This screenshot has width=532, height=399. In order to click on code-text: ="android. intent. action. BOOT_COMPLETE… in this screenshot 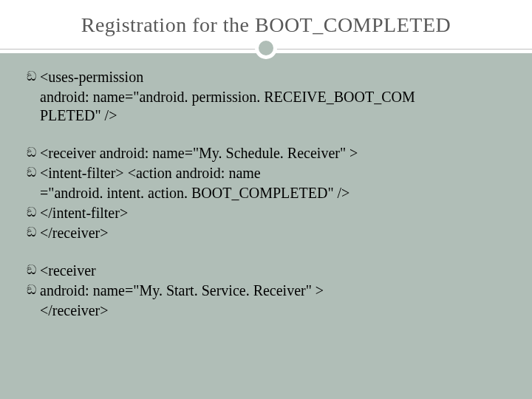, I will do `click(266, 194)`.